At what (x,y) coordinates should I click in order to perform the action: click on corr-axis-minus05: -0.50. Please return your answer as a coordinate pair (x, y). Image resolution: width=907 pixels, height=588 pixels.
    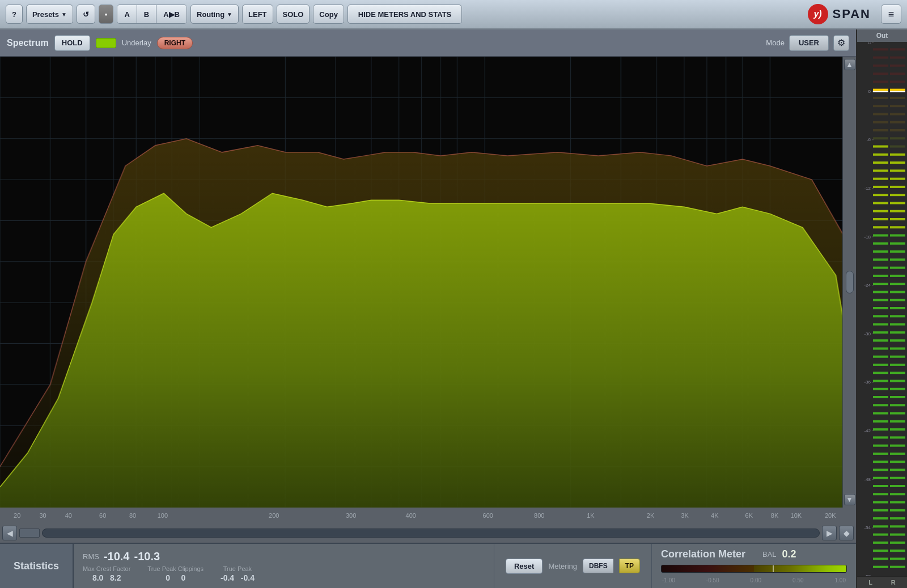
    Looking at the image, I should click on (713, 580).